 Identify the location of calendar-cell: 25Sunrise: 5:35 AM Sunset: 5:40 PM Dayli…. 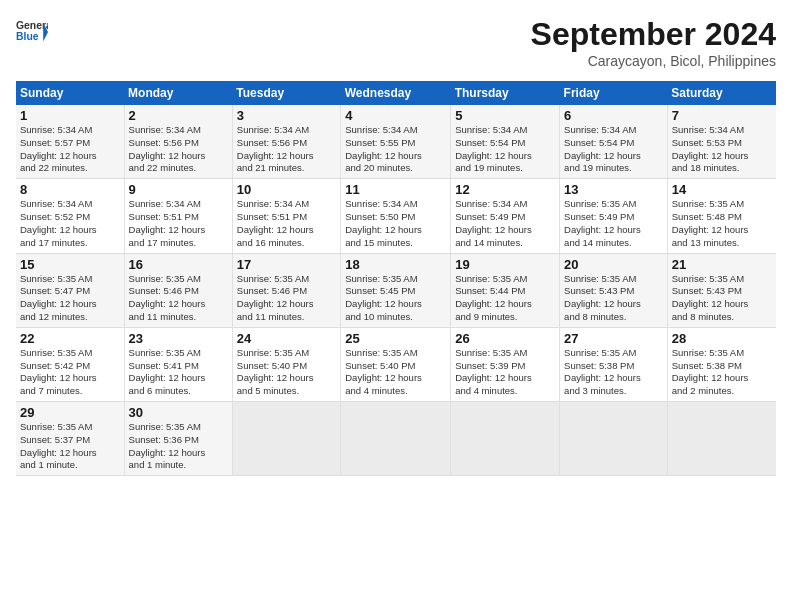
(396, 364).